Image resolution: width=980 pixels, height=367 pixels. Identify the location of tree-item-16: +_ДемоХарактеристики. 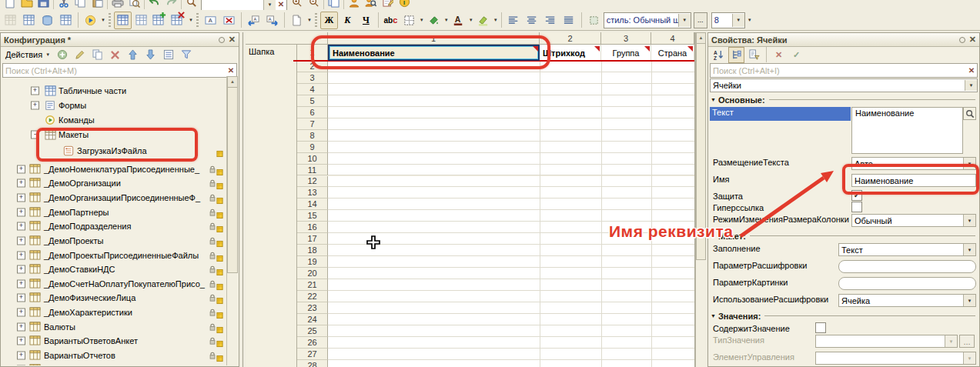
(114, 312).